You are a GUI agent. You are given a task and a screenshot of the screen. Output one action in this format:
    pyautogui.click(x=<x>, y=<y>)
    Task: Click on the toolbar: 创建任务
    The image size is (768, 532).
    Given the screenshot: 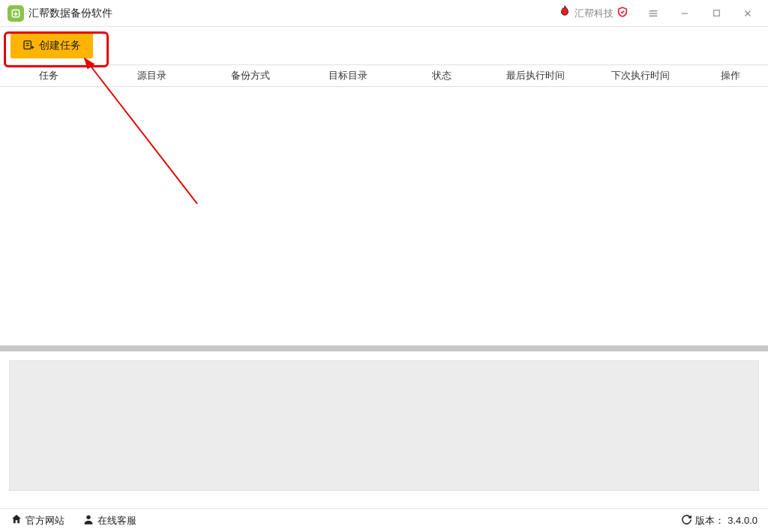 What is the action you would take?
    pyautogui.click(x=384, y=46)
    